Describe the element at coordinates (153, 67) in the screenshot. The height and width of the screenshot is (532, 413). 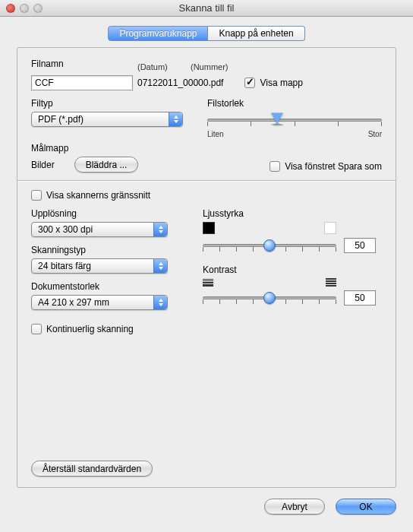
I see `date-header: (Datum)` at that location.